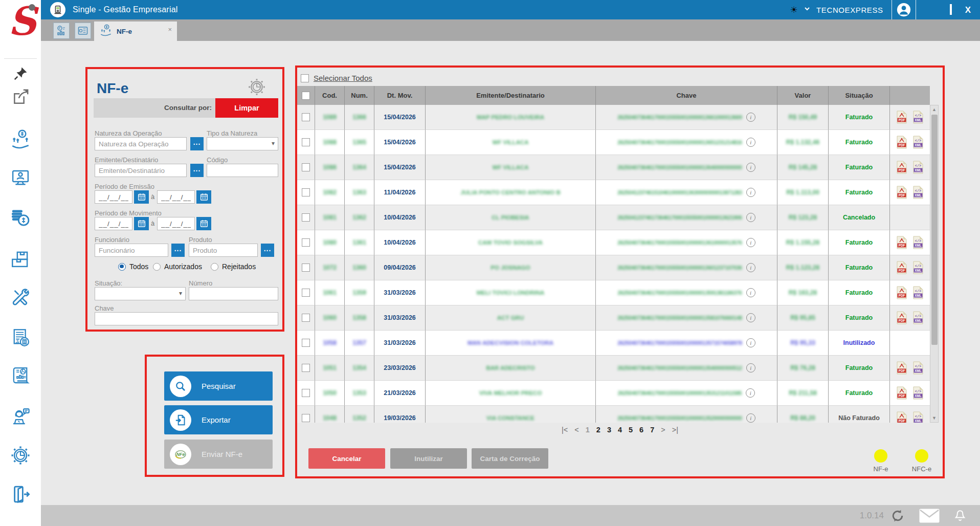  What do you see at coordinates (83, 31) in the screenshot?
I see `tab-list` at bounding box center [83, 31].